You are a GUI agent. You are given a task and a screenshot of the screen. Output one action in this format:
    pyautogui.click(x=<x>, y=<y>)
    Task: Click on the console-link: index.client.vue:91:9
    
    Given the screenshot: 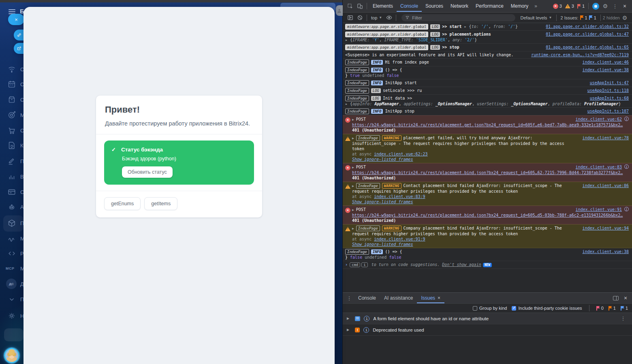 What is the action you would take?
    pyautogui.click(x=399, y=239)
    